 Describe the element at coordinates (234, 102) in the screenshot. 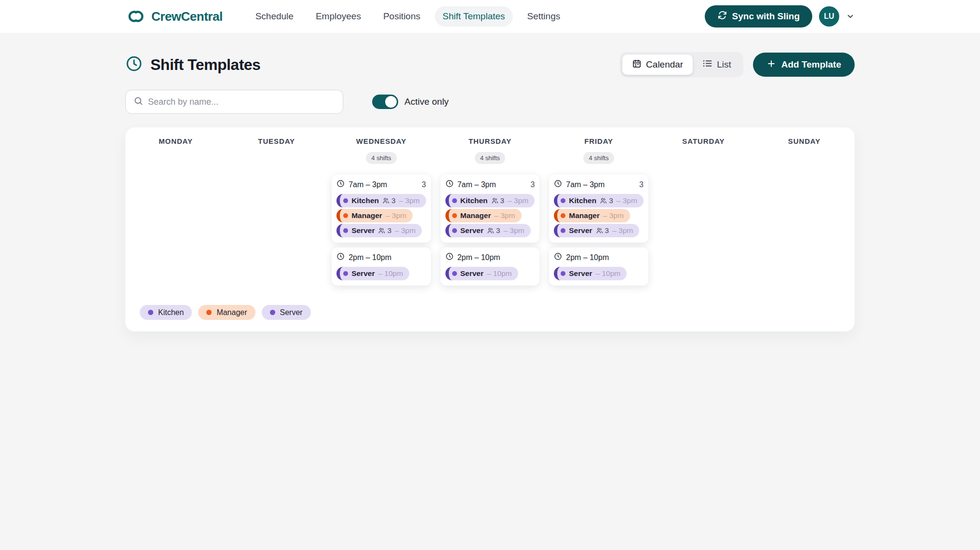

I see `search-box` at that location.